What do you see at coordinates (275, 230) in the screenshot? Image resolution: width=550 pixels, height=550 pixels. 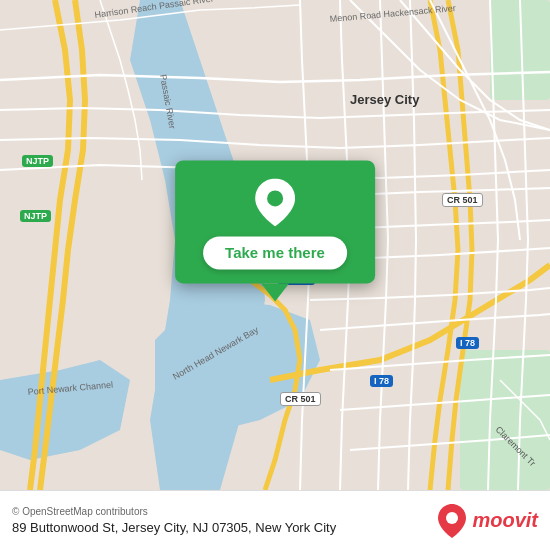 I see `popup-overlay: Take me there` at bounding box center [275, 230].